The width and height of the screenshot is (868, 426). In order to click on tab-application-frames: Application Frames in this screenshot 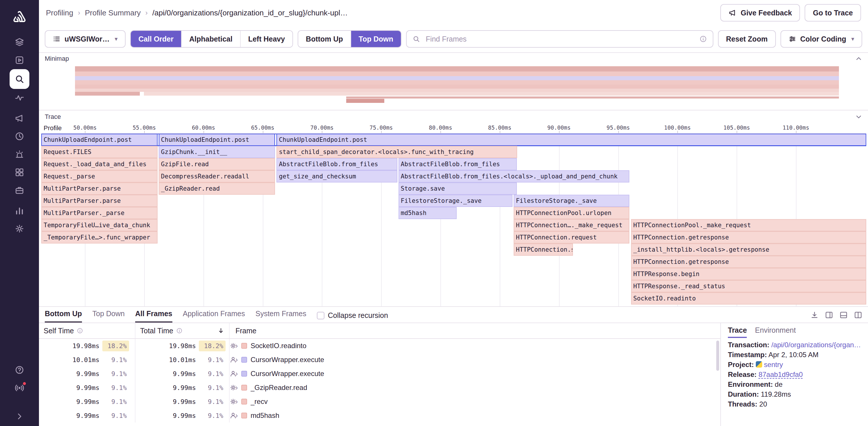, I will do `click(214, 316)`.